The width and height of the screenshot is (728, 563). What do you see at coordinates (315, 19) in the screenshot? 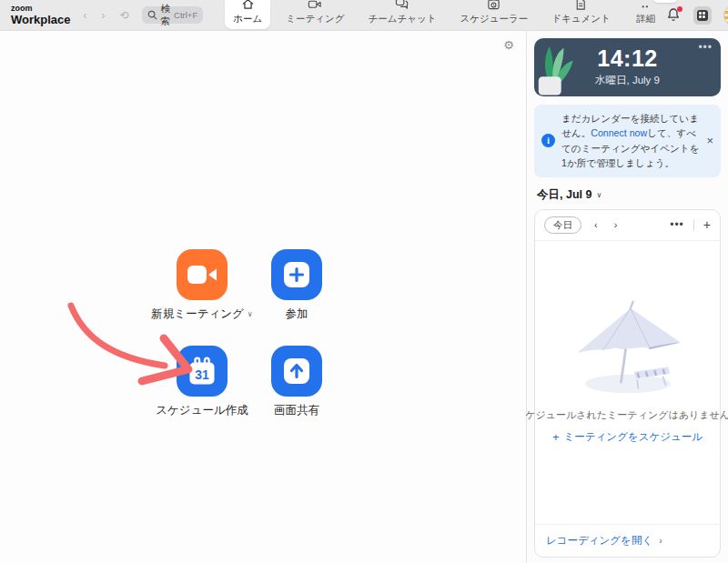
I see `tab-label: ミーティング` at bounding box center [315, 19].